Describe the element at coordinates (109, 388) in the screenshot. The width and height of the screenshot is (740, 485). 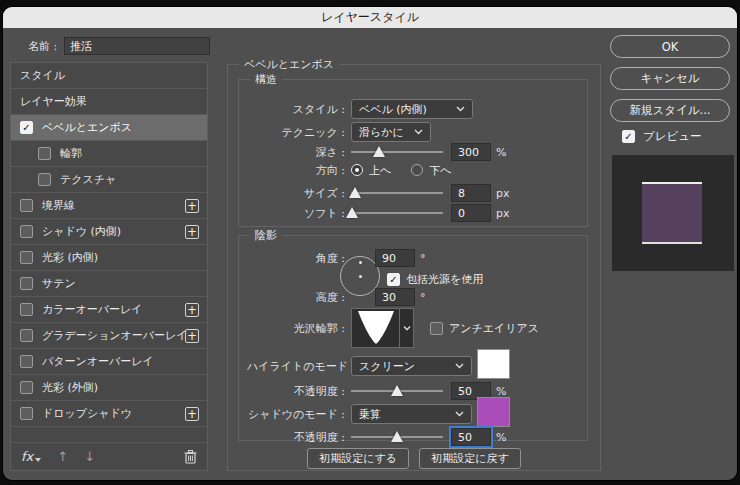
I see `sidebar-item-outer-glow: 光彩 (外側)` at that location.